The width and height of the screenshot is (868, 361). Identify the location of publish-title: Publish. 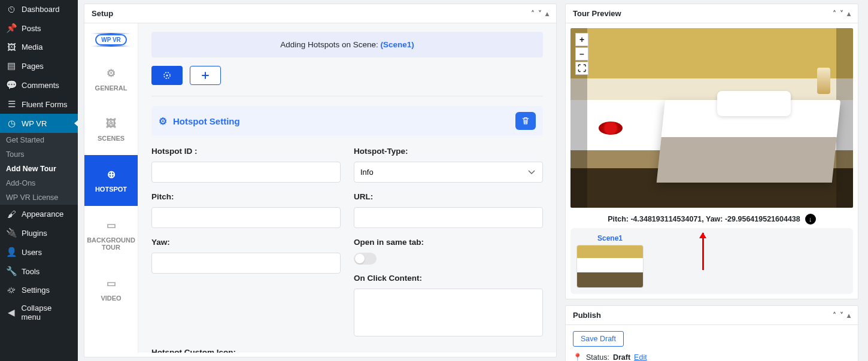
(587, 315).